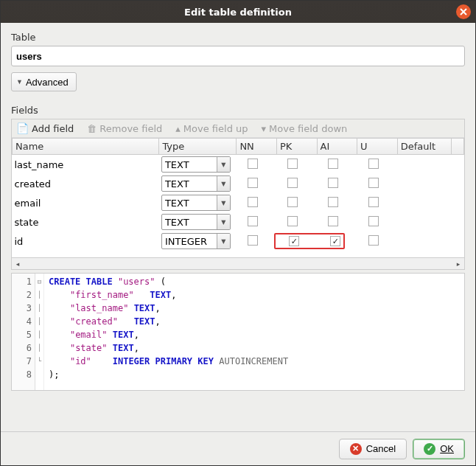 The height and width of the screenshot is (466, 476). Describe the element at coordinates (45, 128) in the screenshot. I see `add-field-button: 📄 Add field` at that location.